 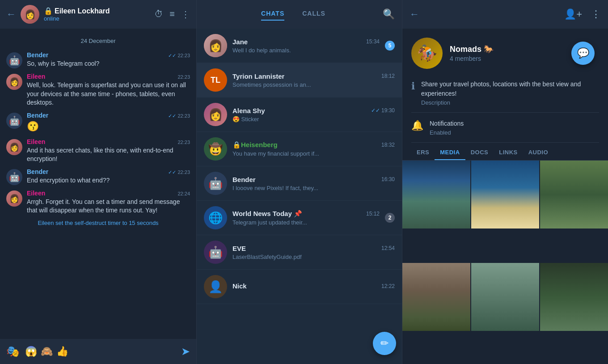 What do you see at coordinates (98, 60) in the screenshot?
I see `message-row: 🤖 Bender 22:23 So, why is Telegram cool?` at bounding box center [98, 60].